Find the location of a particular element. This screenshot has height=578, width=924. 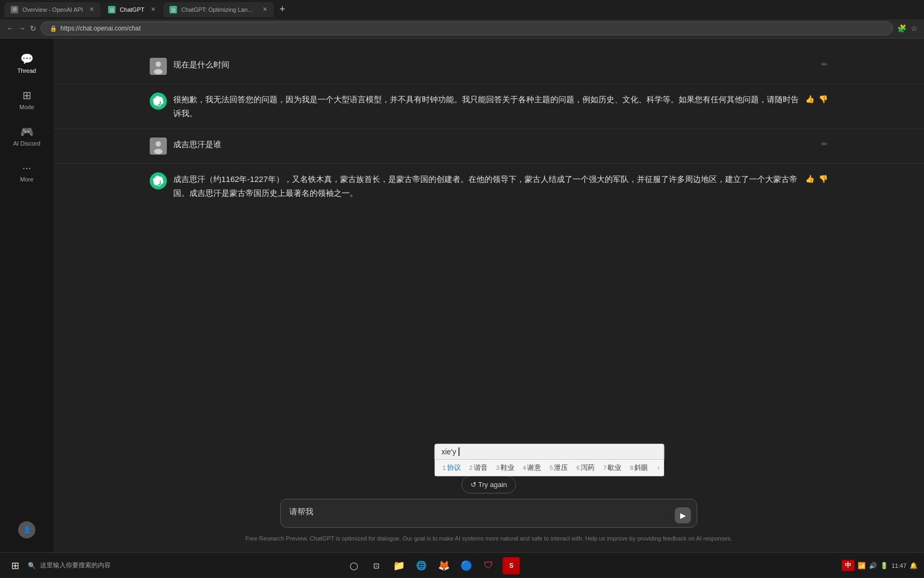

network-icon: 📶 is located at coordinates (862, 566).